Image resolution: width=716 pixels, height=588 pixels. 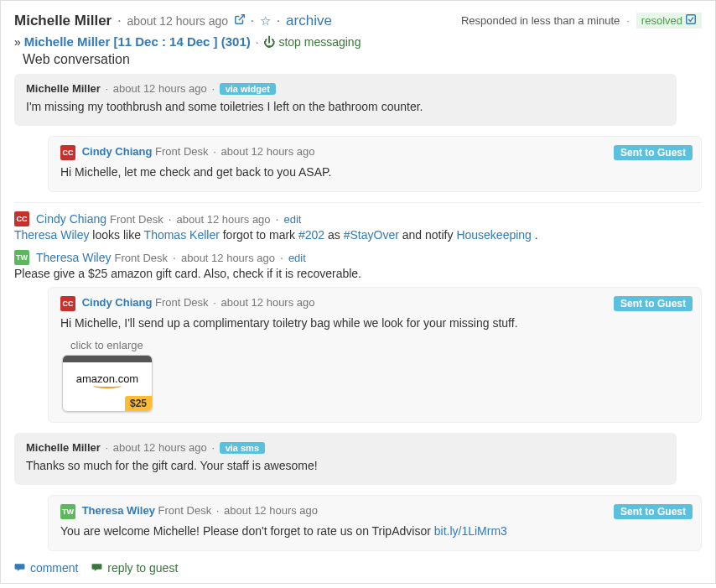 What do you see at coordinates (269, 42) in the screenshot?
I see `power-icon: ⏻` at bounding box center [269, 42].